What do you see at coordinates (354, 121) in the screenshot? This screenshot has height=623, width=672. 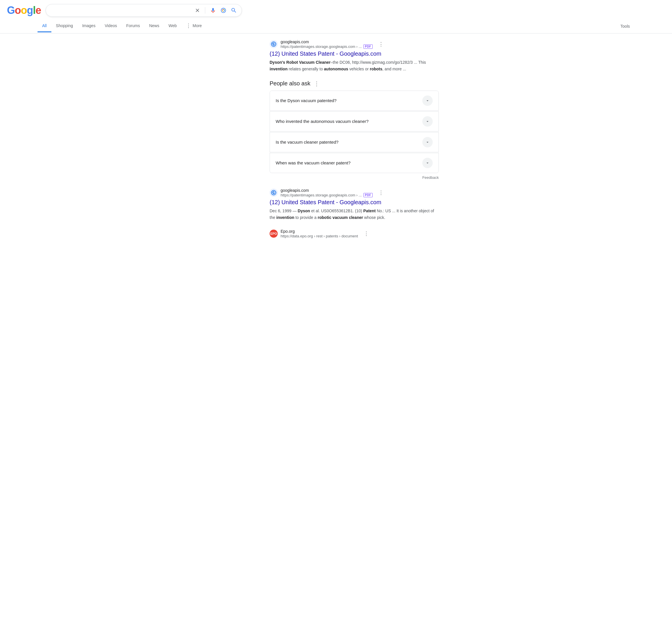 I see `paa-question-2: Who invented the autonomous vacuum clean…` at bounding box center [354, 121].